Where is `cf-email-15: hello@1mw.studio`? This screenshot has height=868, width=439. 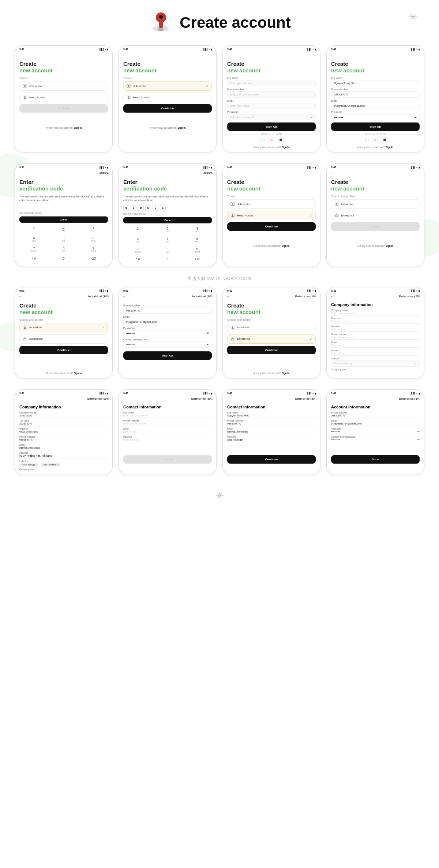 cf-email-15: hello@1mw.studio is located at coordinates (271, 432).